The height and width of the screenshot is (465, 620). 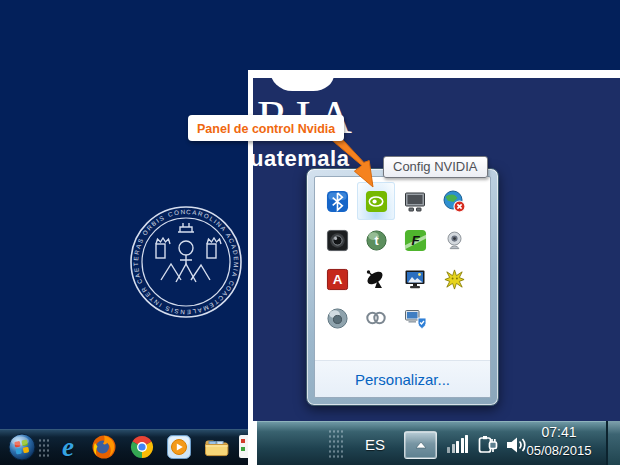 What do you see at coordinates (216, 447) in the screenshot?
I see `explorer-folder-icon` at bounding box center [216, 447].